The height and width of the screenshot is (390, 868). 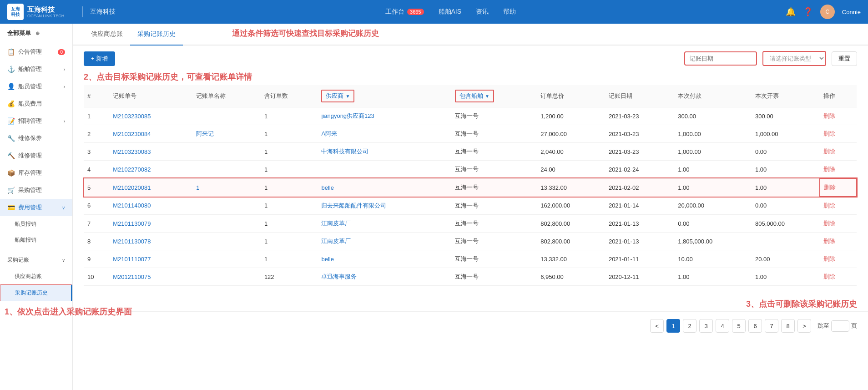 What do you see at coordinates (470, 134) in the screenshot?
I see `table-row: 2M2103230084阿来记1A阿来互海一号27,000.002021-03-…` at bounding box center [470, 134].